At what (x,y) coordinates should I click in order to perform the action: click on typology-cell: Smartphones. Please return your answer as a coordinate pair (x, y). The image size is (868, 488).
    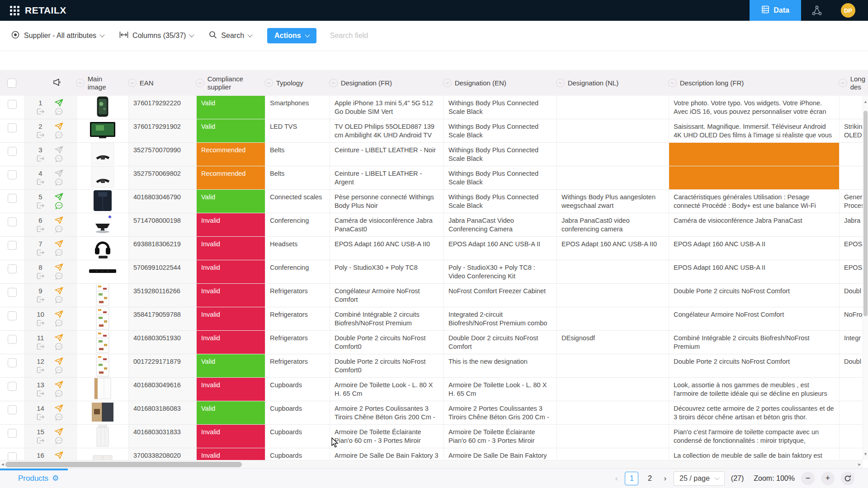
    Looking at the image, I should click on (297, 108).